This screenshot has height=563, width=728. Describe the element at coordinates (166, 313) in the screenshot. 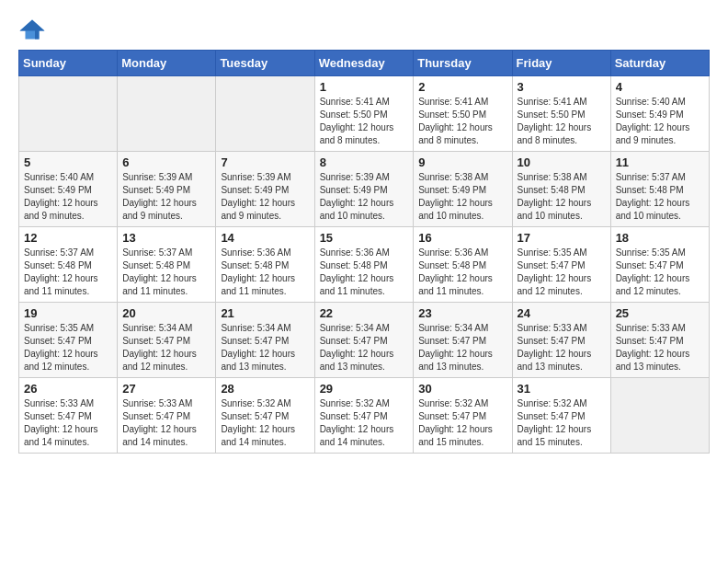

I see `day-number: 20` at that location.